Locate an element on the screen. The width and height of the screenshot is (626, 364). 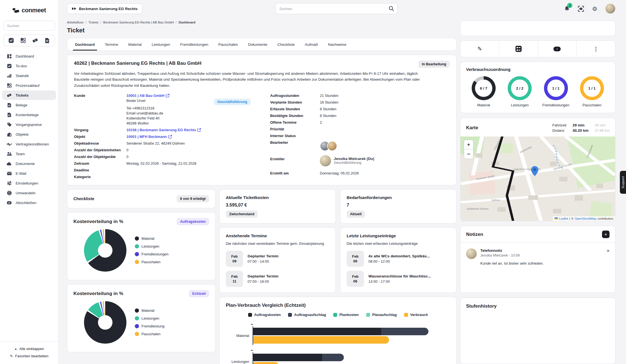
field-label-vorgang: Vorgang is located at coordinates (100, 130).